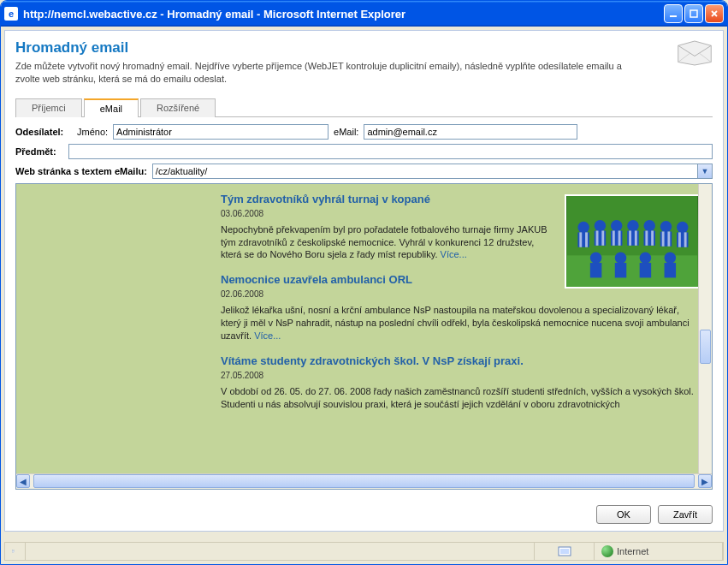  Describe the element at coordinates (364, 108) in the screenshot. I see `tab-bar: Příjemci eMail Rozšířené` at that location.